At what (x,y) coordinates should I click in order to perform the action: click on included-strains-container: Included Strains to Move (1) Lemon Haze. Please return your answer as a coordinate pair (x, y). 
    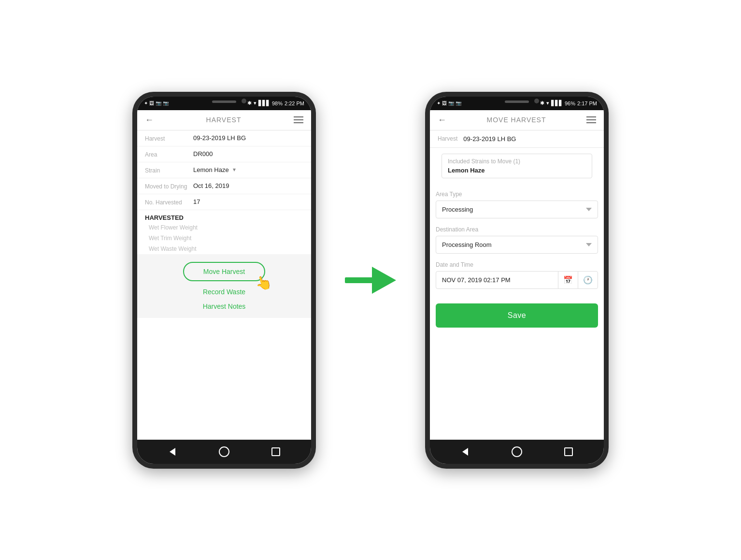
    Looking at the image, I should click on (517, 167).